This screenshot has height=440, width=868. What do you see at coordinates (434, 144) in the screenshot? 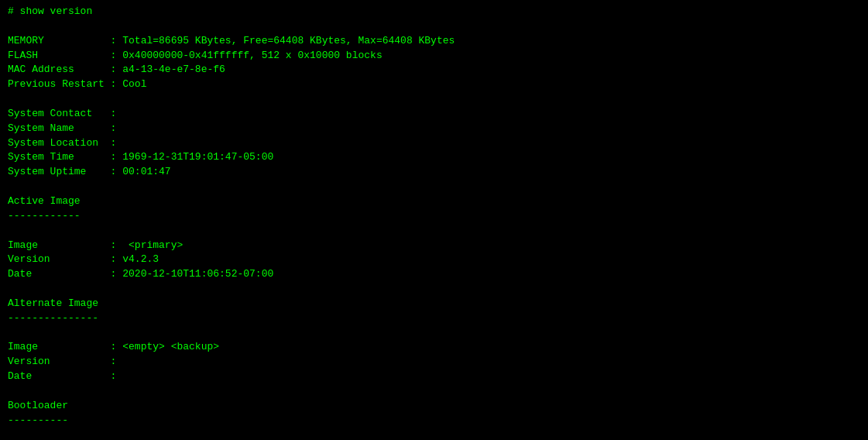
I see `terminal-line: System Location :` at bounding box center [434, 144].